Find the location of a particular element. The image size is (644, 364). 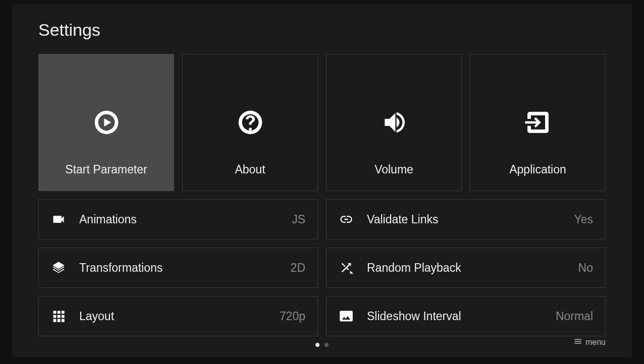

menu-icon is located at coordinates (578, 342).